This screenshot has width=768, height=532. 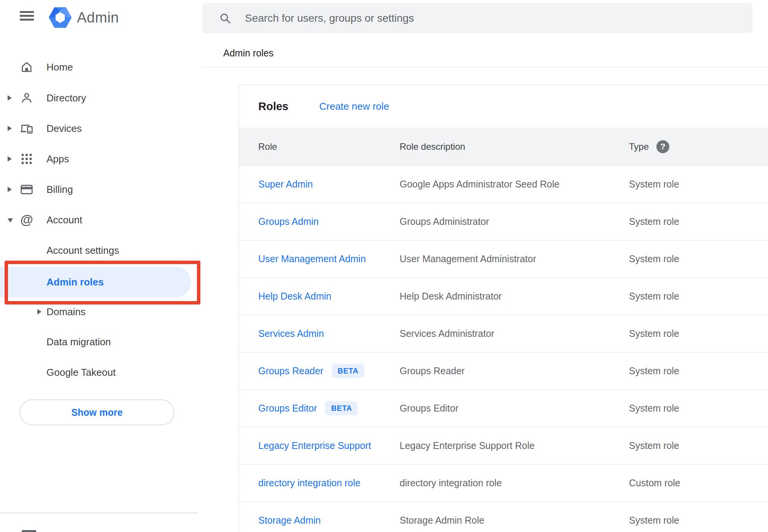 What do you see at coordinates (101, 159) in the screenshot?
I see `sidebar-item-apps: Apps` at bounding box center [101, 159].